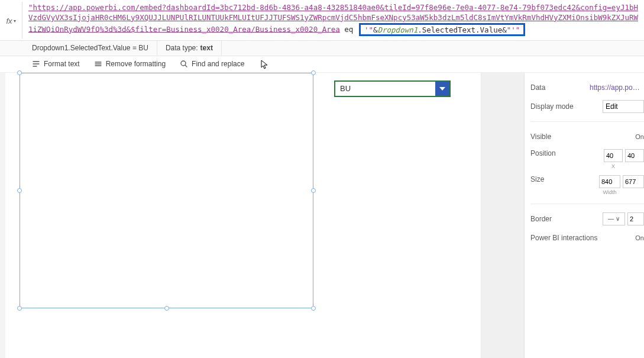 The height and width of the screenshot is (358, 644). What do you see at coordinates (36, 64) in the screenshot?
I see `format-text-icon` at bounding box center [36, 64].